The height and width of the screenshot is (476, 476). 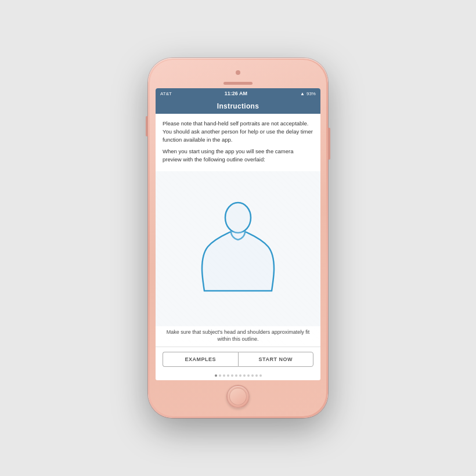 What do you see at coordinates (238, 93) in the screenshot?
I see `status-bar: AT&T 11:26 AM ▲ 93%` at bounding box center [238, 93].